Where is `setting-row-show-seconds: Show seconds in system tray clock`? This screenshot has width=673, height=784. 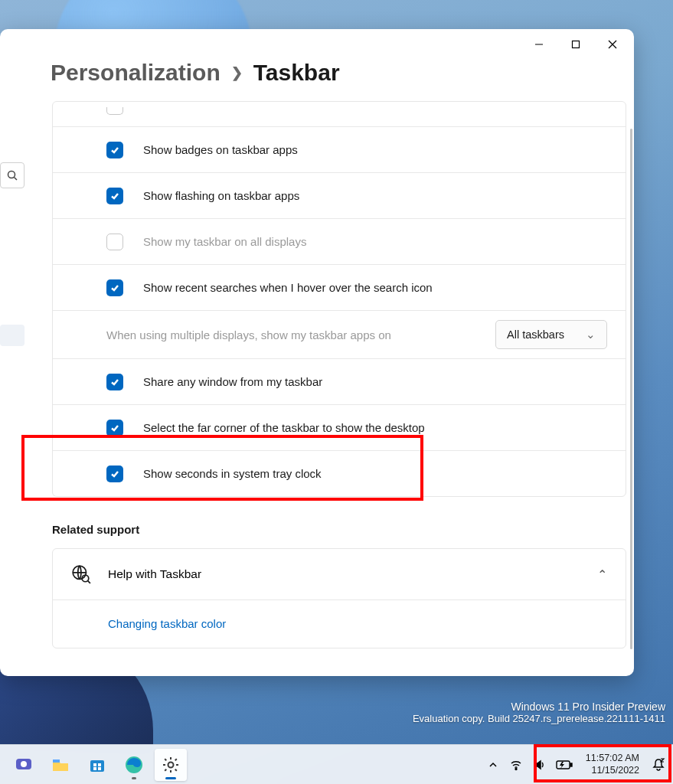
setting-row-show-seconds: Show seconds in system tray clock is located at coordinates (339, 473).